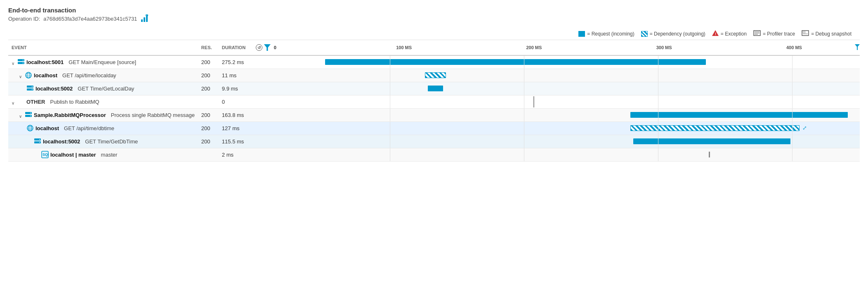  What do you see at coordinates (45, 155) in the screenshot?
I see `svg-text: SQL` at bounding box center [45, 155].